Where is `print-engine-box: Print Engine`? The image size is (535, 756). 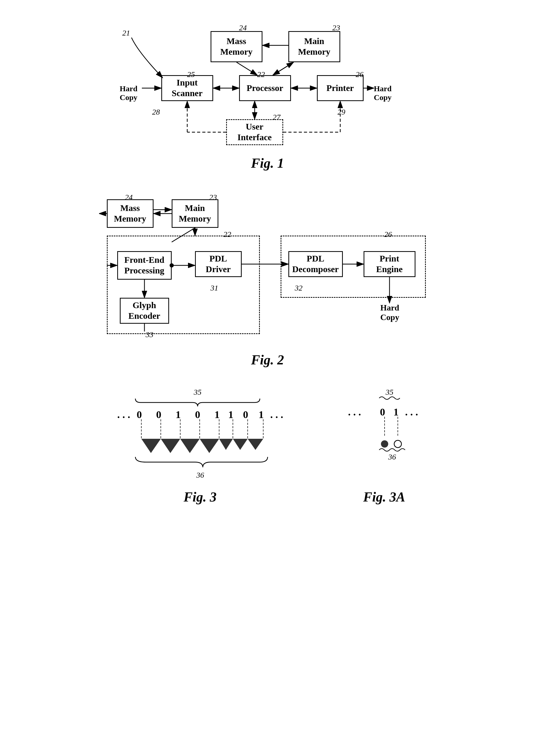 print-engine-box: Print Engine is located at coordinates (389, 264).